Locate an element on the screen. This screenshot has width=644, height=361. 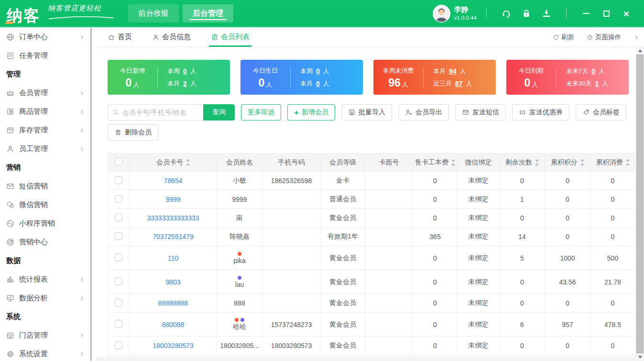
member-card-link: 88888888 is located at coordinates (173, 303).